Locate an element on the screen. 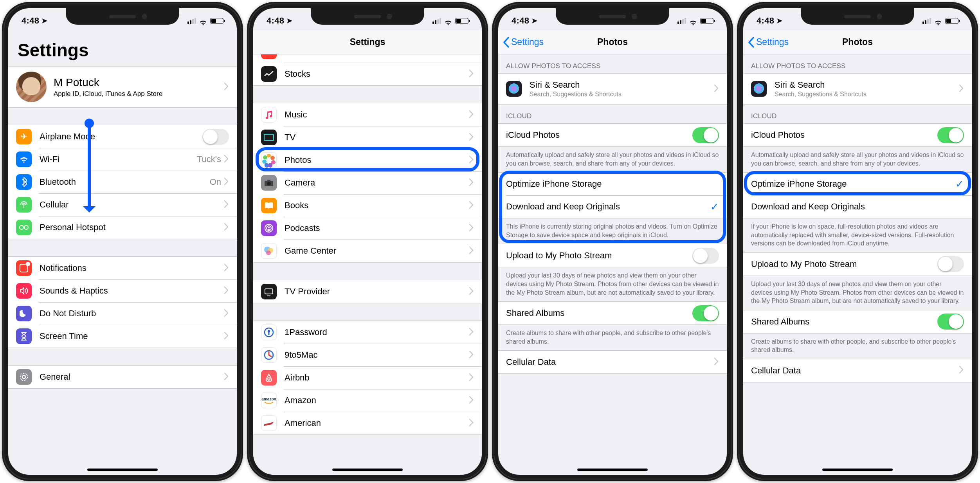 This screenshot has height=483, width=980. cell-wifi: Wi-Fi Tuck's is located at coordinates (122, 159).